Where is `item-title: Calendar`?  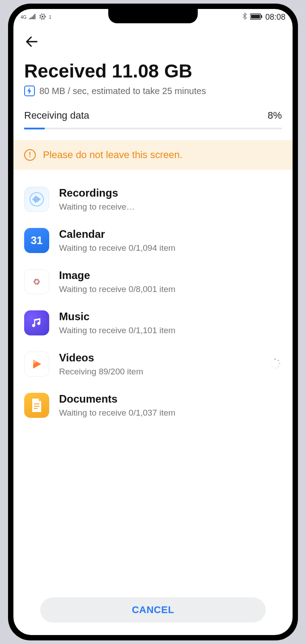
item-title: Calendar is located at coordinates (170, 234).